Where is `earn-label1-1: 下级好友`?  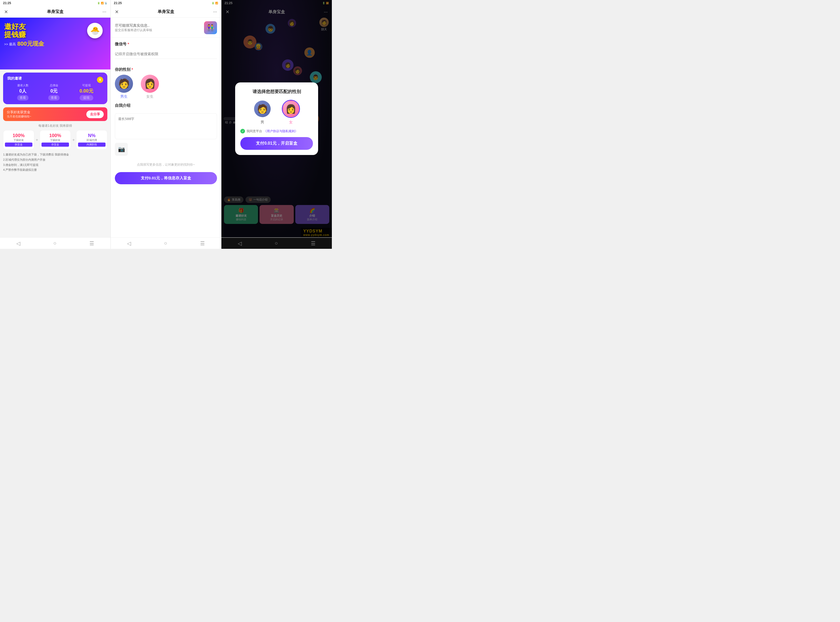
earn-label1-1: 下级好友 is located at coordinates (55, 140).